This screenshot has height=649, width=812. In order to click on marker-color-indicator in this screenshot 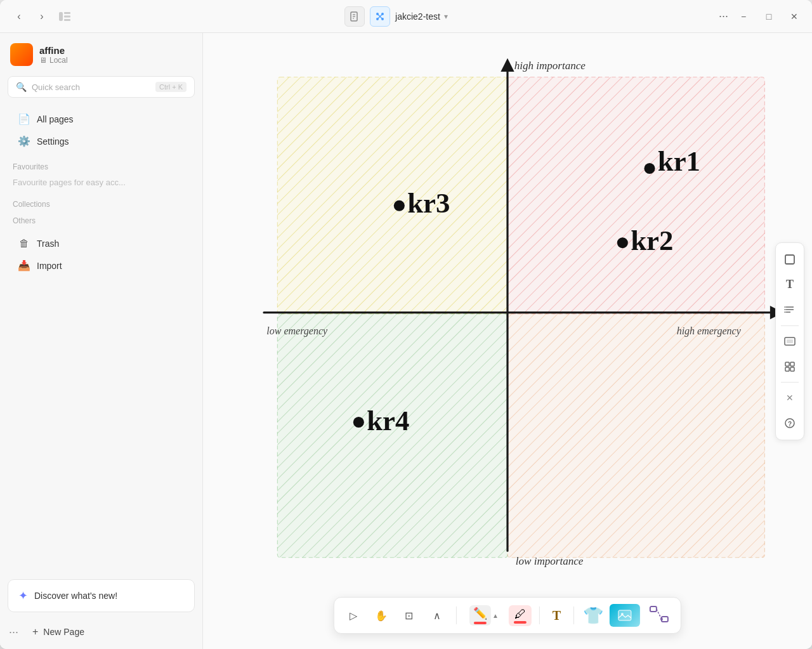, I will do `click(520, 622)`.